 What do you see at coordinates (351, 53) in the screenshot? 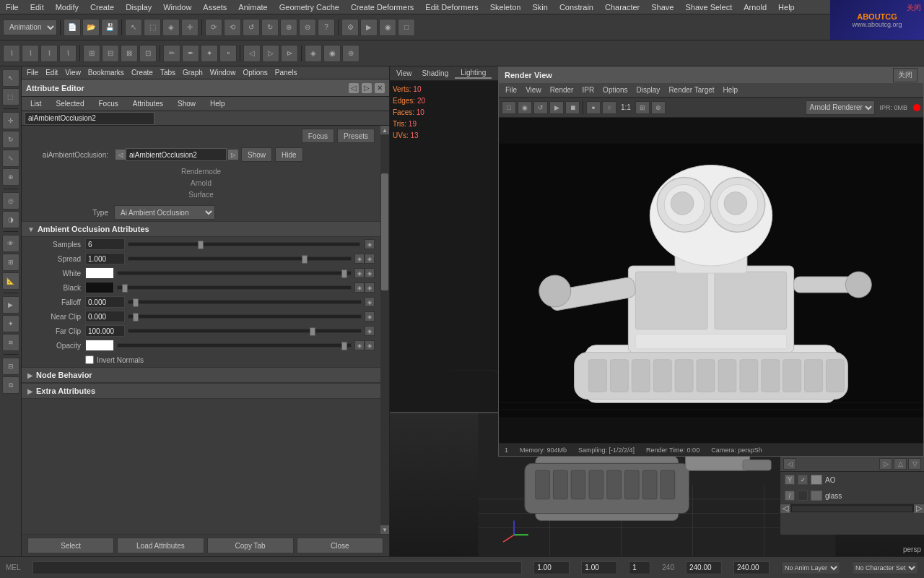
I see `tb2-extra-3: ⊛` at bounding box center [351, 53].